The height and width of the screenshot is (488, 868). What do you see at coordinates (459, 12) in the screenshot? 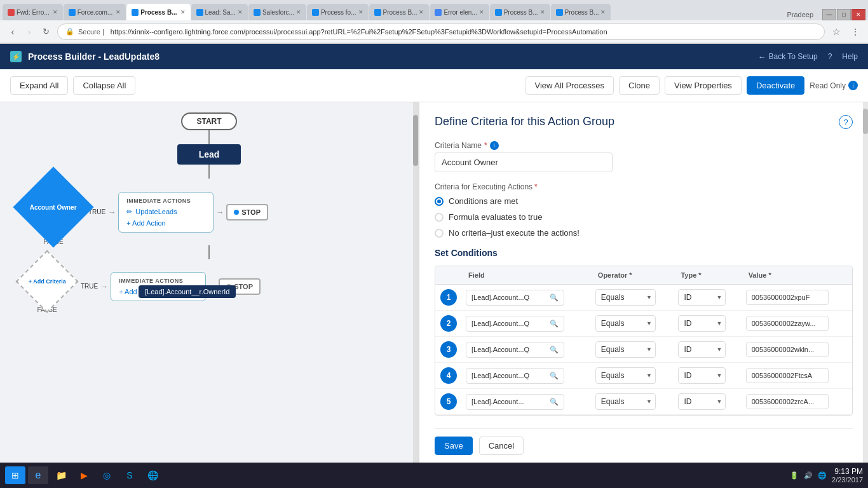
I see `tab-error: Error elen... ✕` at bounding box center [459, 12].